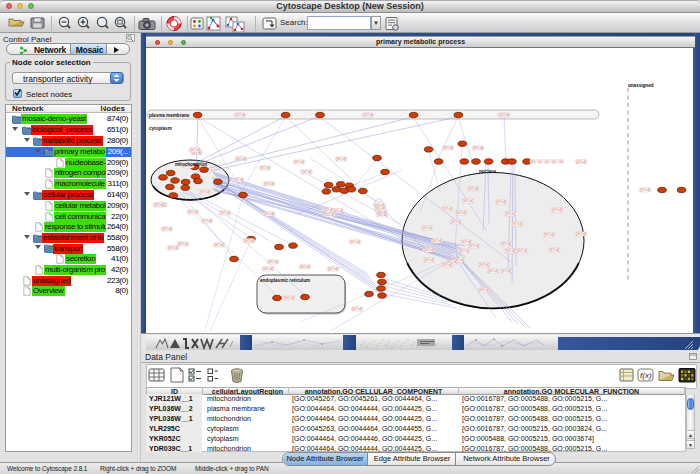 This screenshot has width=700, height=474. I want to click on svg-text: f(x), so click(646, 376).